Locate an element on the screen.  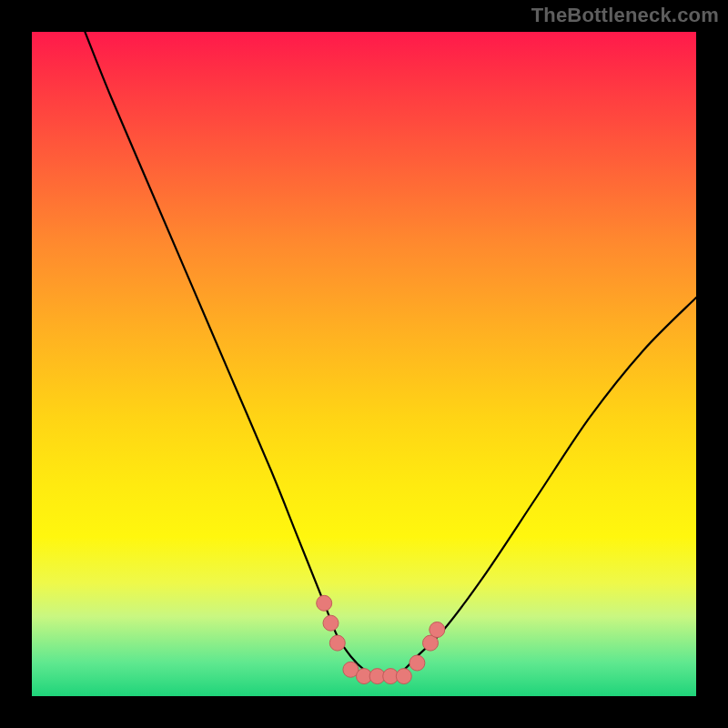
watermark-text: TheBottleneck.com is located at coordinates (625, 15).